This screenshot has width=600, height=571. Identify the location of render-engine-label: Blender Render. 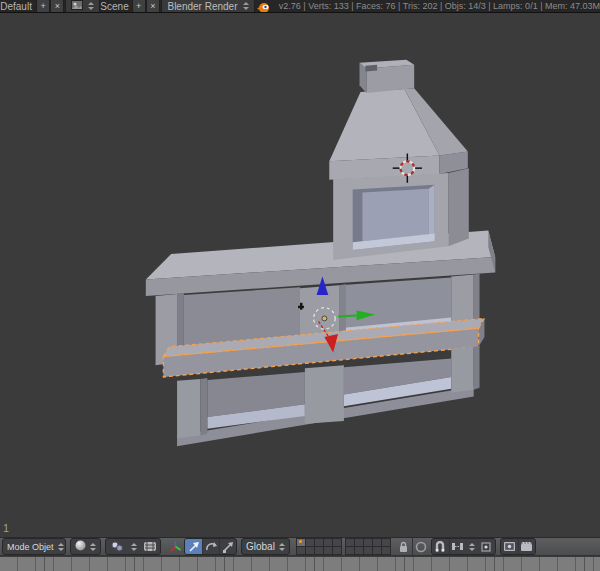
(202, 6).